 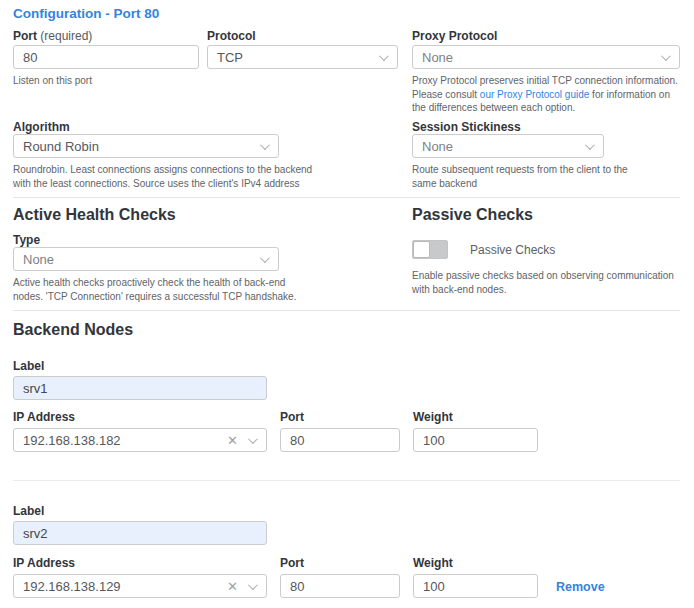 I want to click on passive-checks-toggle-label: Passive Checks, so click(x=512, y=250).